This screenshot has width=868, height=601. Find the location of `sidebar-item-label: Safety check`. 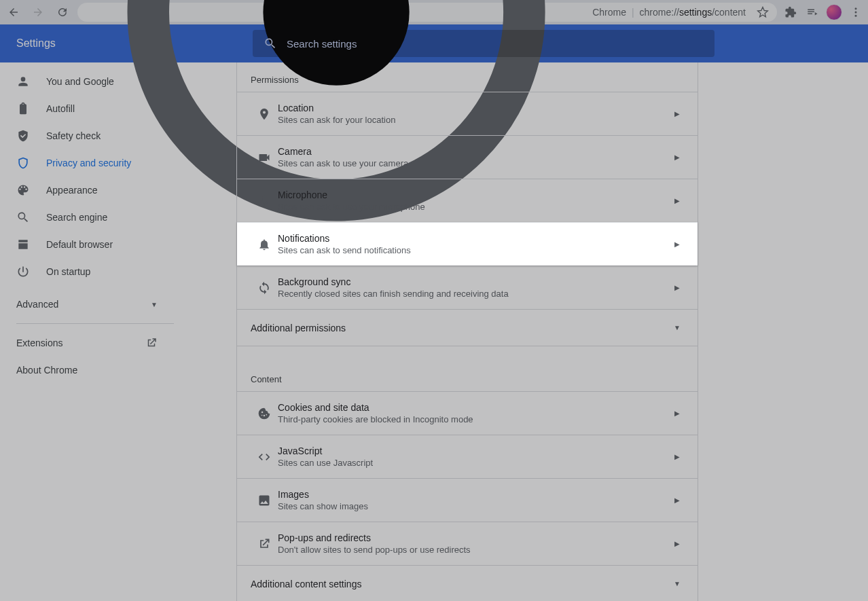

sidebar-item-label: Safety check is located at coordinates (73, 136).